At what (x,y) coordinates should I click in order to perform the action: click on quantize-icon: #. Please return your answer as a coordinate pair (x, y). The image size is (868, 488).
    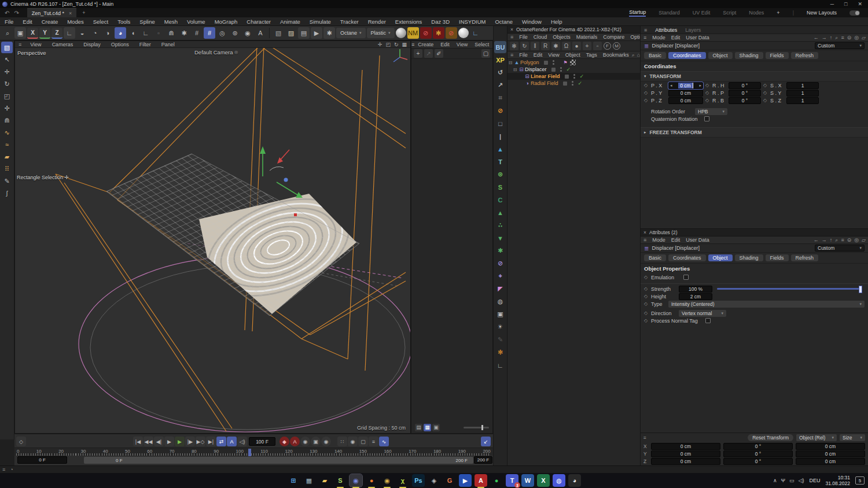
    Looking at the image, I should click on (209, 33).